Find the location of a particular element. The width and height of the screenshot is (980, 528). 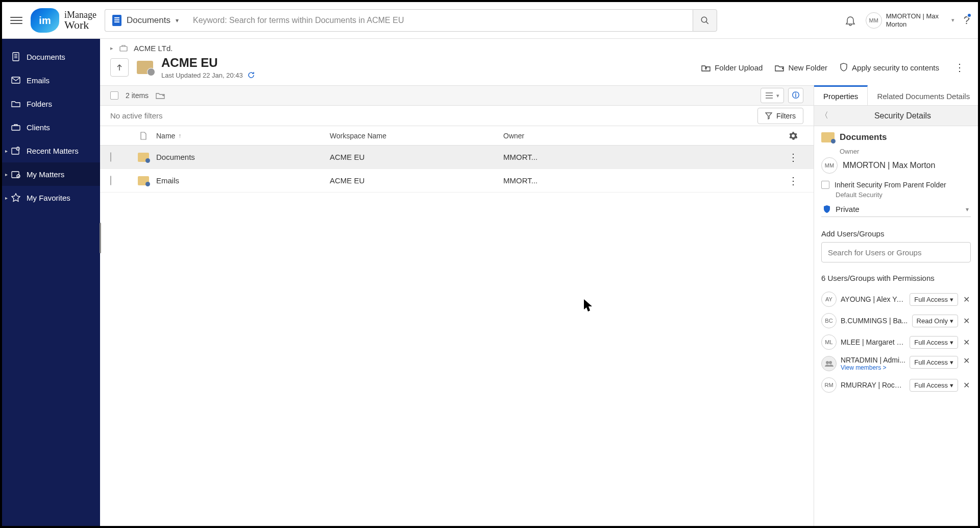

help-button: ? is located at coordinates (967, 20).